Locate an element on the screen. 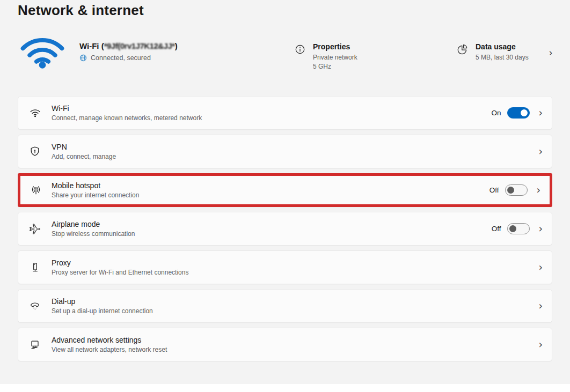  airplane-mode-toggle is located at coordinates (518, 228).